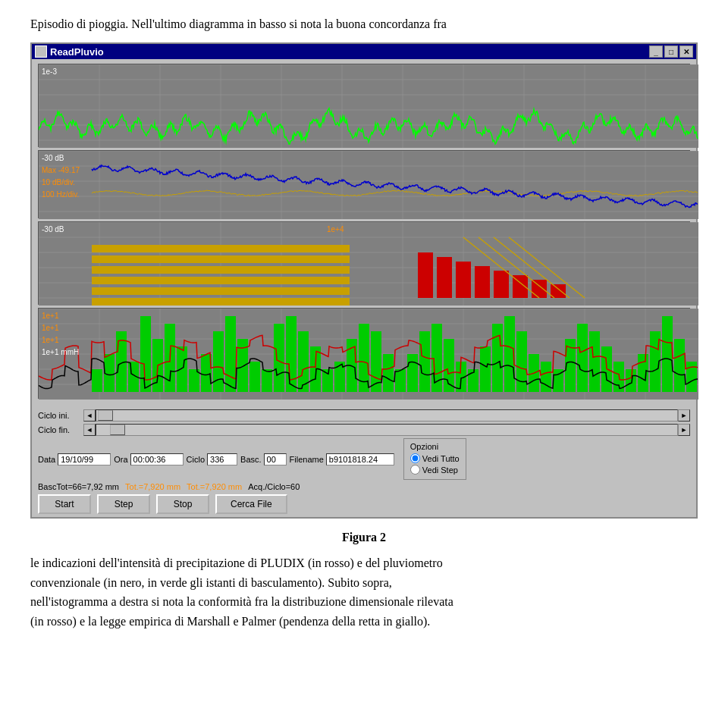 Image resolution: width=728 pixels, height=724 pixels. What do you see at coordinates (121, 459) in the screenshot?
I see `ora-label: Ora` at bounding box center [121, 459].